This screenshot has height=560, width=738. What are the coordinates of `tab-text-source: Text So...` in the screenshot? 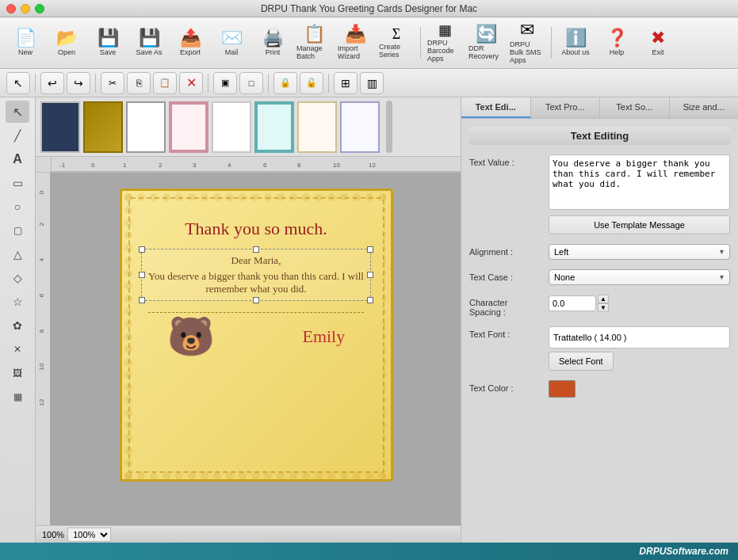 It's located at (635, 108).